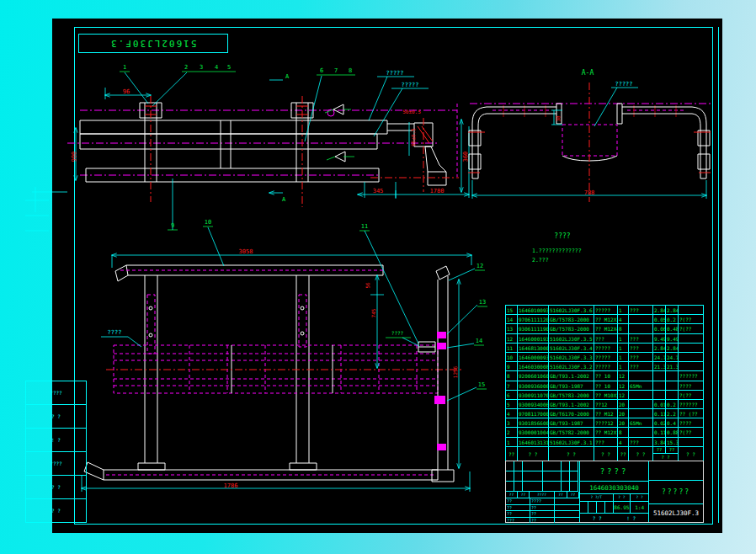  I want to click on bom-cell: 9306111190521, so click(534, 328).